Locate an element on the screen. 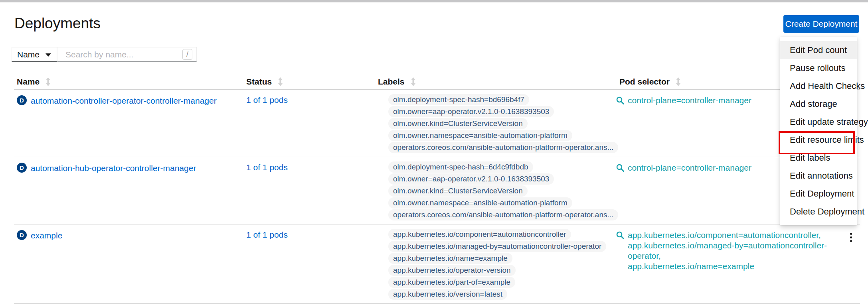 Image resolution: width=868 pixels, height=305 pixels. column-header-label: Pod selector is located at coordinates (645, 82).